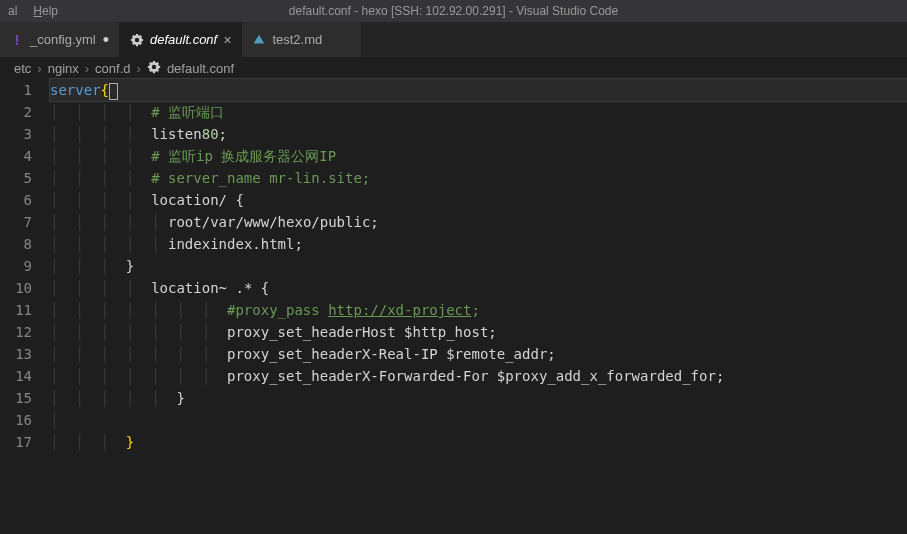  I want to click on code-line: │ │ │ │ │ │ │ proxy_set_header Host $htt…, so click(478, 332).